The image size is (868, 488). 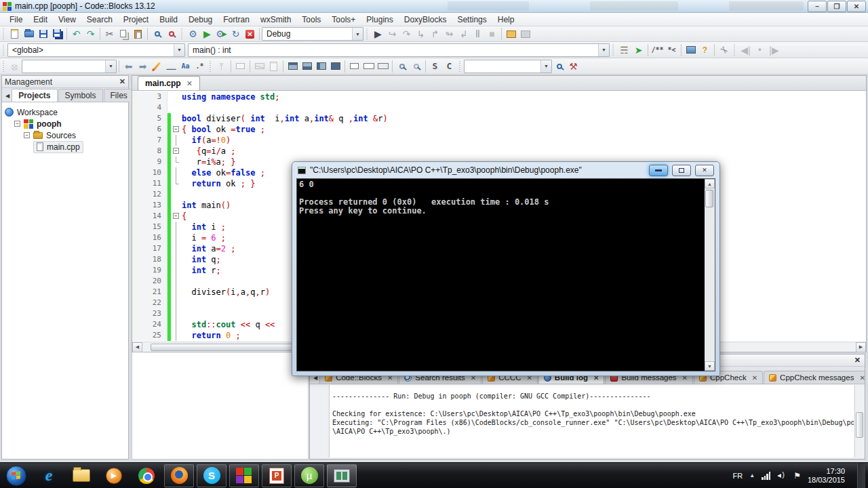 What do you see at coordinates (746, 50) in the screenshot?
I see `jump-back-icon: ◀|` at bounding box center [746, 50].